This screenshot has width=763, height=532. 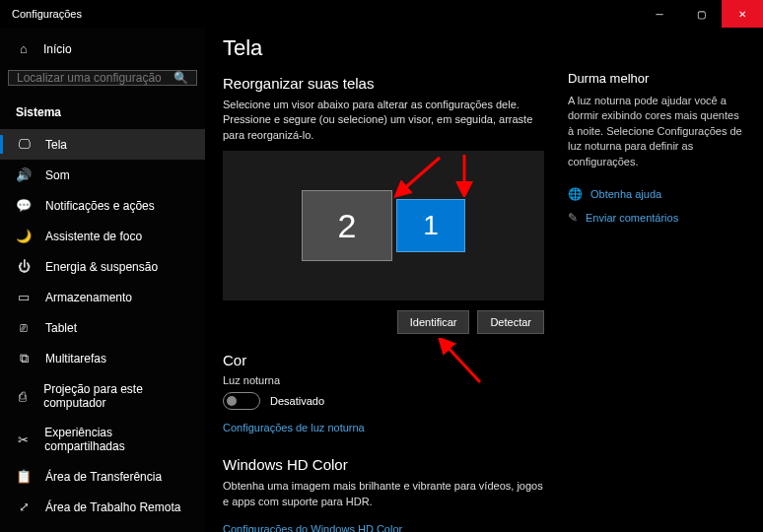 I want to click on sidebar-home: ⌂ Início, so click(x=103, y=49).